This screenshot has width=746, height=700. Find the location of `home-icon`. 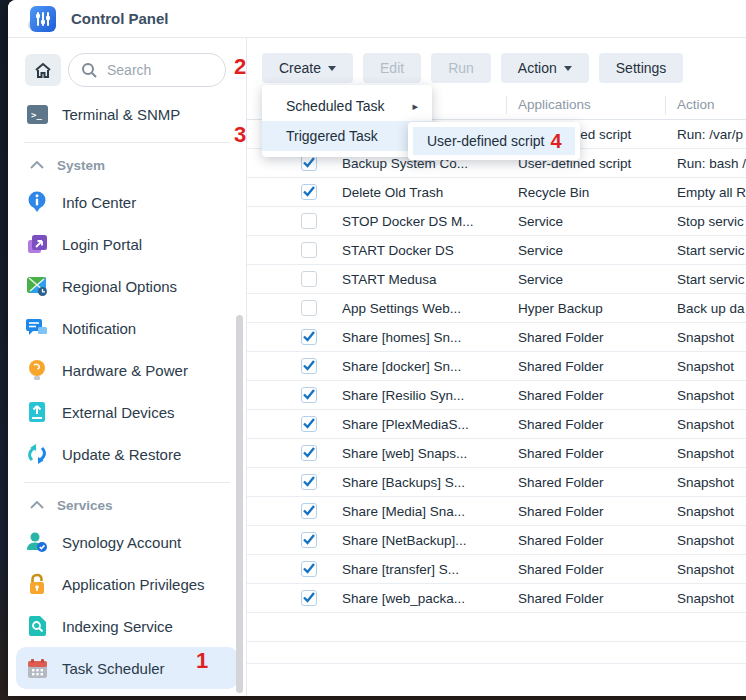

home-icon is located at coordinates (43, 70).